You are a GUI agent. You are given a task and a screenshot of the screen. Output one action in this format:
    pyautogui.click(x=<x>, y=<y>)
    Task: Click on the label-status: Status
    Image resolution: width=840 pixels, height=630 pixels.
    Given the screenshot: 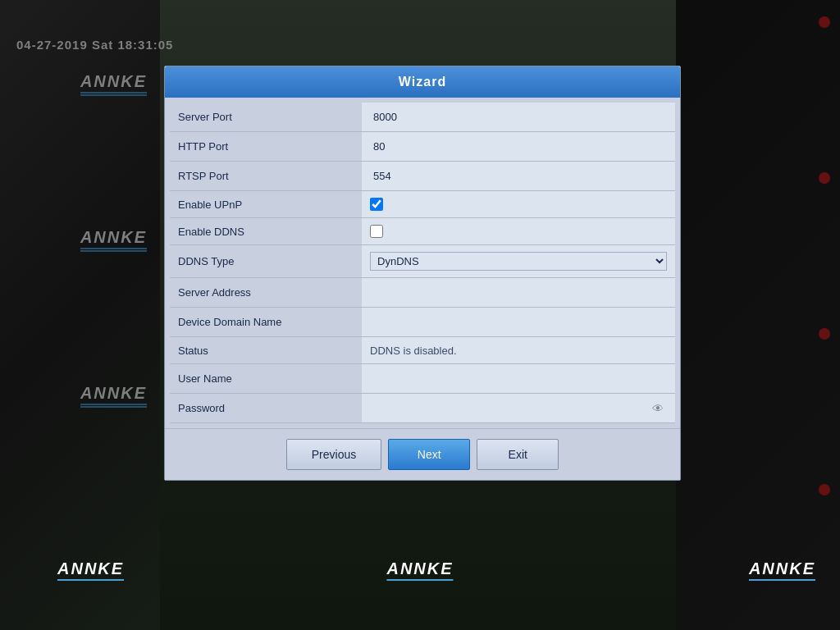 What is the action you would take?
    pyautogui.click(x=266, y=351)
    